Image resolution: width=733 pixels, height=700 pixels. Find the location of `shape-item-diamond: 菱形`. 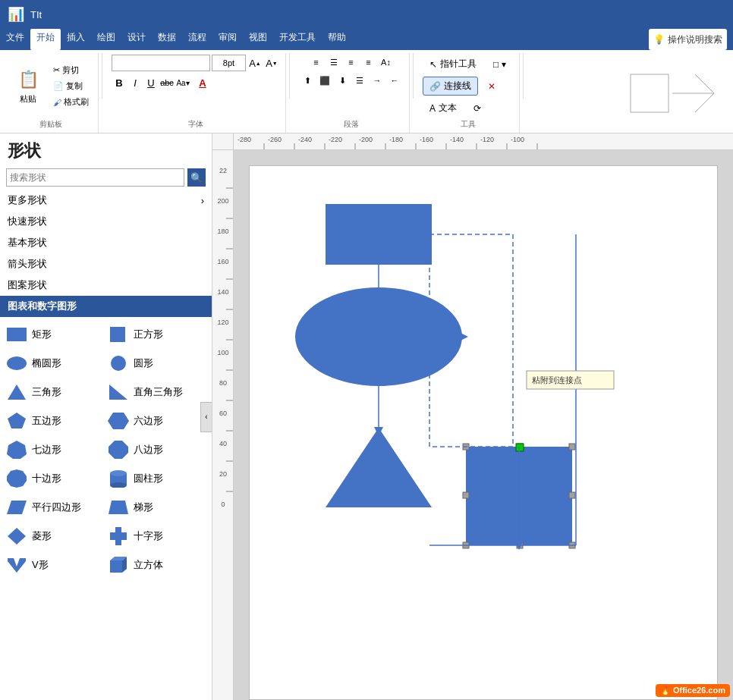

shape-item-diamond: 菱形 is located at coordinates (55, 536).